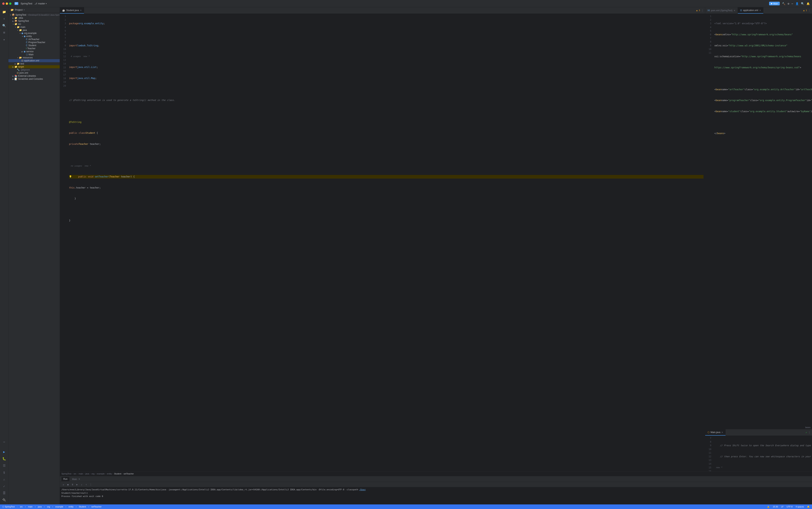  I want to click on sidebar: 📂 Project ▾ ▾ 📦 SpringTest ~/Desktop/CS/…, so click(34, 256).